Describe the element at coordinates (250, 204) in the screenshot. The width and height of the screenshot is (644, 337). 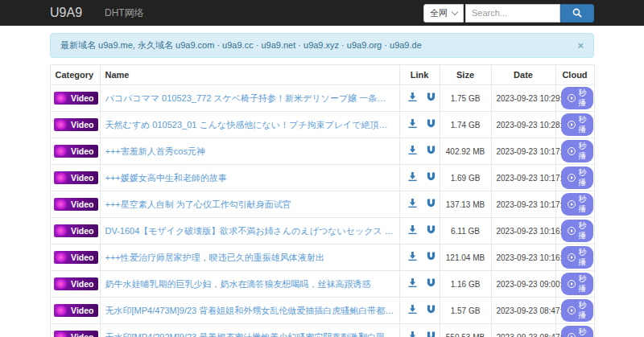
I see `torrent-name-link: +++星空素人自制 为了心仪工作勾引献身面试官` at that location.